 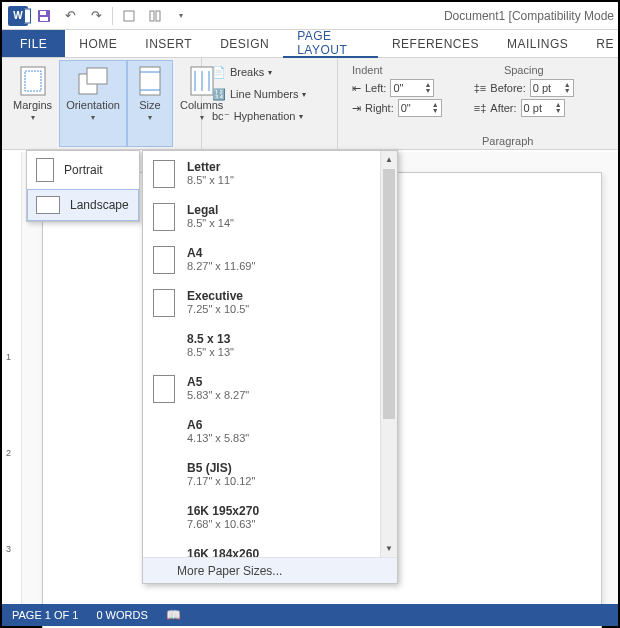 I want to click on size-name: 16K 184x260, so click(x=223, y=552).